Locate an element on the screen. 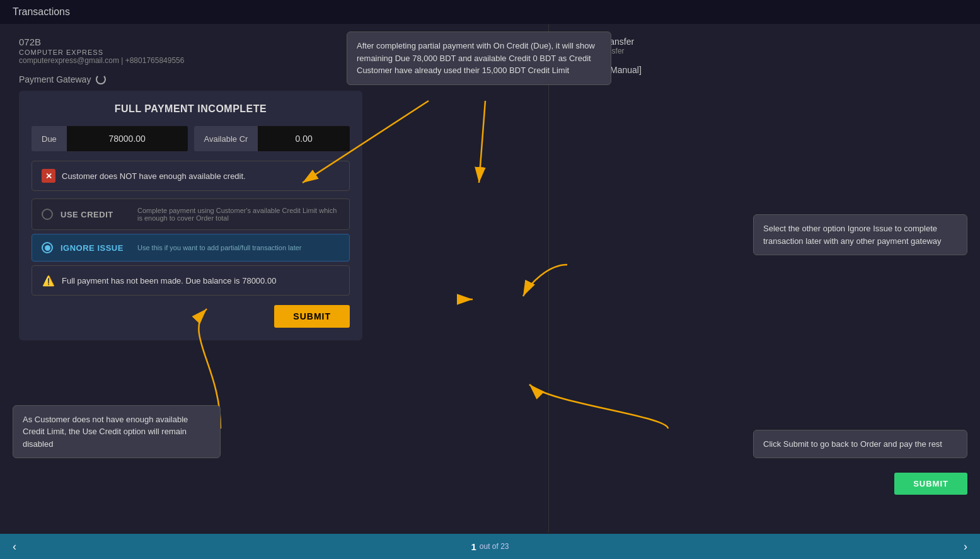  ignore-issue-desc: Use this if you want to add partial/full… is located at coordinates (238, 248).